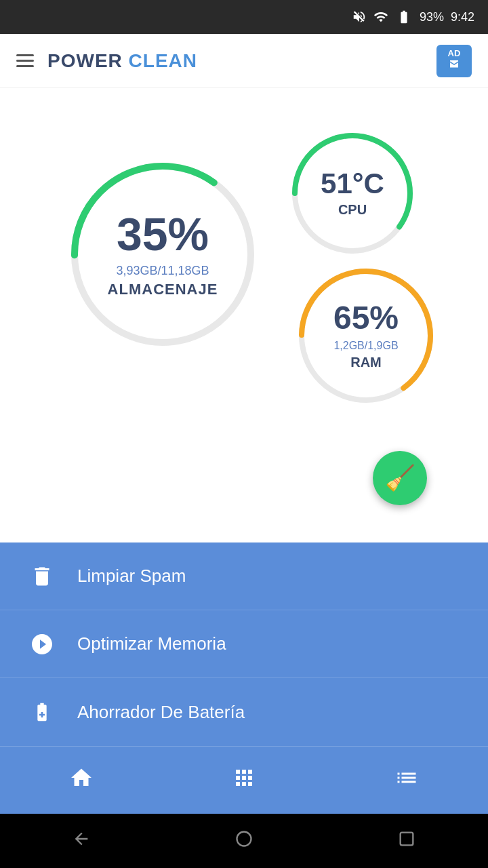 The height and width of the screenshot is (868, 488). What do you see at coordinates (244, 781) in the screenshot?
I see `nav-apps` at bounding box center [244, 781].